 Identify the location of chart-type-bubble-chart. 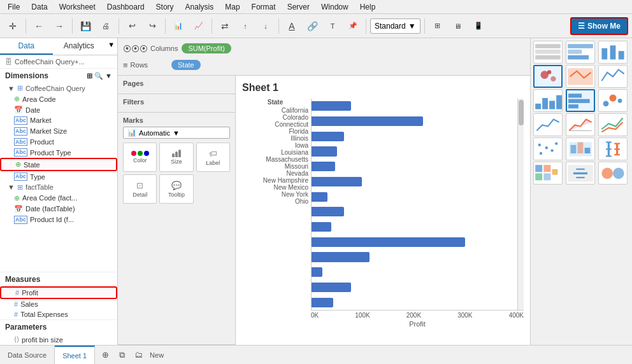
(613, 173).